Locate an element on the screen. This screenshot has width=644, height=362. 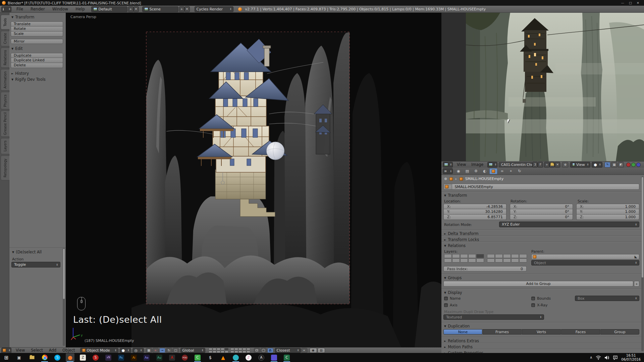
rigify-panel-header: Rigify Dev Tools is located at coordinates (29, 79).